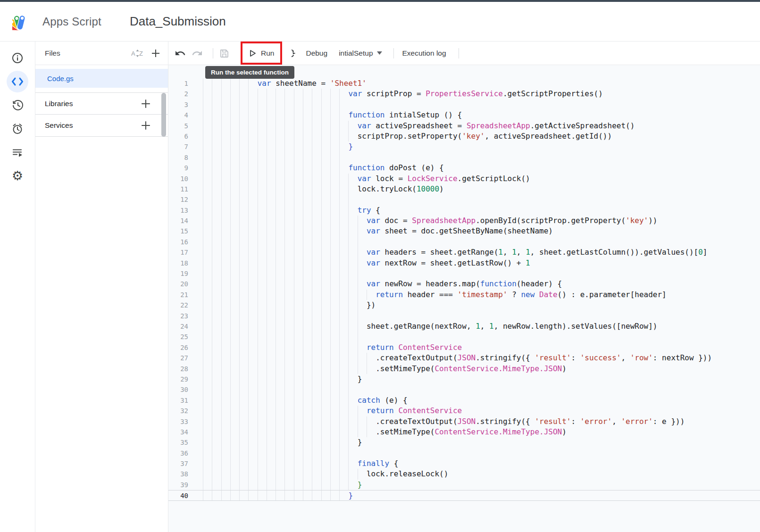 This screenshot has height=532, width=760. I want to click on code-line: 36, so click(464, 453).